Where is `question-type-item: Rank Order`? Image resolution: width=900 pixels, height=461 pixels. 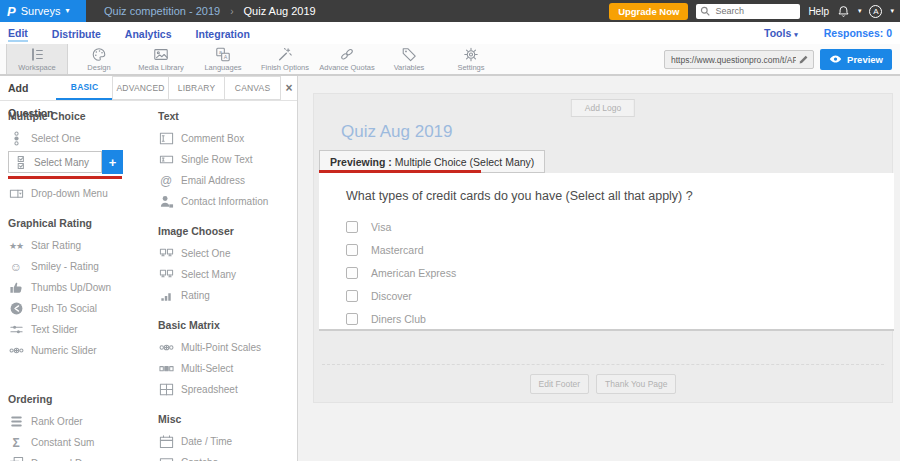 question-type-item: Rank Order is located at coordinates (79, 422).